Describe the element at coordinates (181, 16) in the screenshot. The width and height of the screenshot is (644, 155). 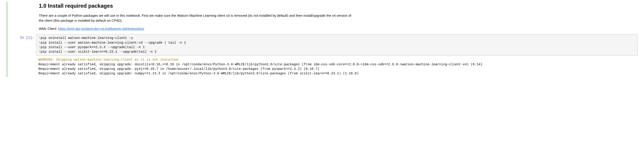
I see `markdown-cell: 1.0 Install required packages There are …` at that location.